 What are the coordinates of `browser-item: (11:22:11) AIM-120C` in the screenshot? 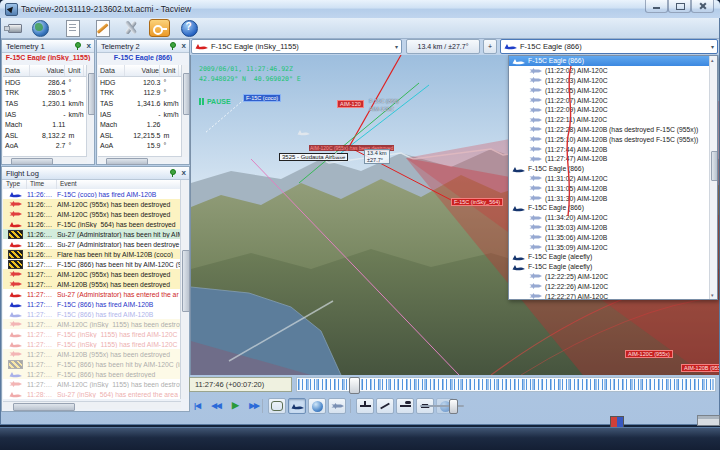 It's located at (613, 120).